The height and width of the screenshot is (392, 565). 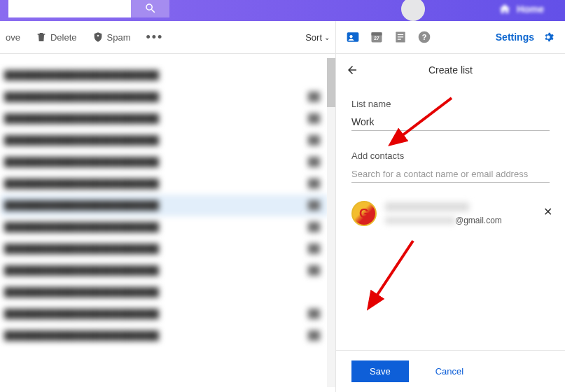 What do you see at coordinates (451, 104) in the screenshot?
I see `list-name-label: List name` at bounding box center [451, 104].